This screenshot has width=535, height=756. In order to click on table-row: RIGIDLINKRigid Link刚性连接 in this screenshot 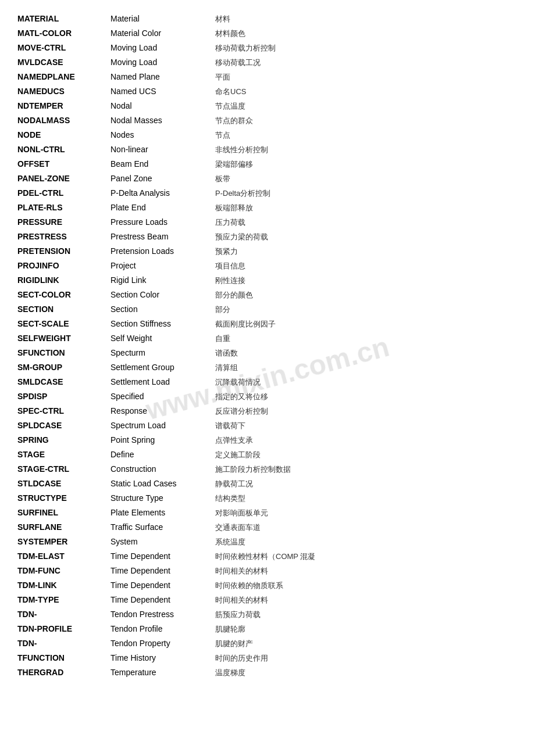, I will do `click(268, 280)`.